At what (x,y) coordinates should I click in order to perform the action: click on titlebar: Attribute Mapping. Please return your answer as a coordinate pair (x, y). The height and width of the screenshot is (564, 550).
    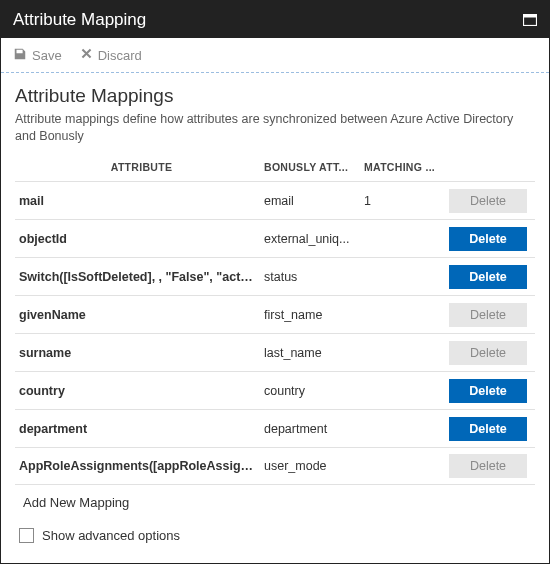
    Looking at the image, I should click on (275, 20).